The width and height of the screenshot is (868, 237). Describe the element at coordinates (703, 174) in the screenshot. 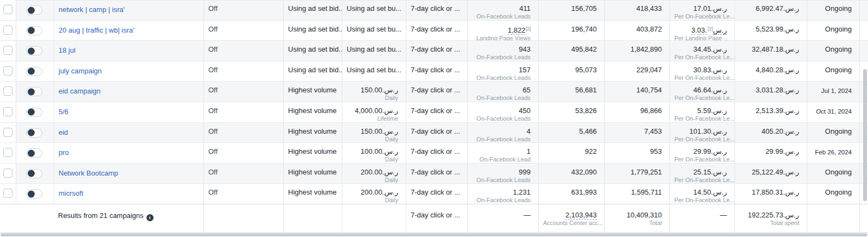

I see `cost-per-result-cell: 25.15.ر.سPer On-Facebook Le...` at that location.